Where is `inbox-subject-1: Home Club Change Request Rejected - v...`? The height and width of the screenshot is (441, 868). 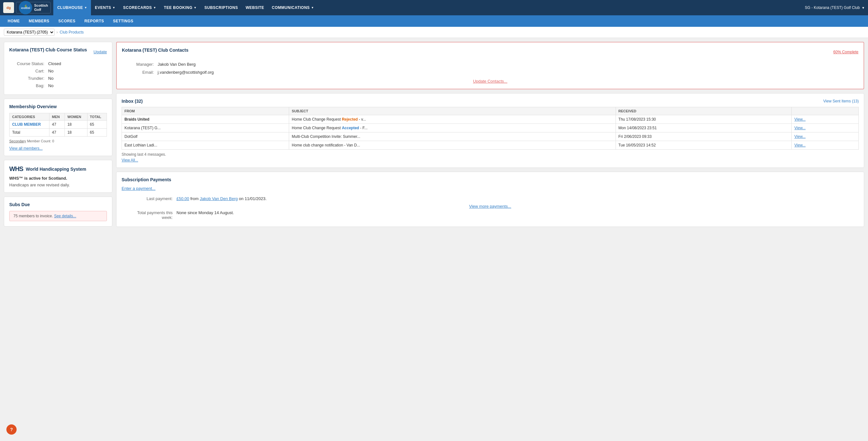
inbox-subject-1: Home Club Change Request Rejected - v... is located at coordinates (452, 120).